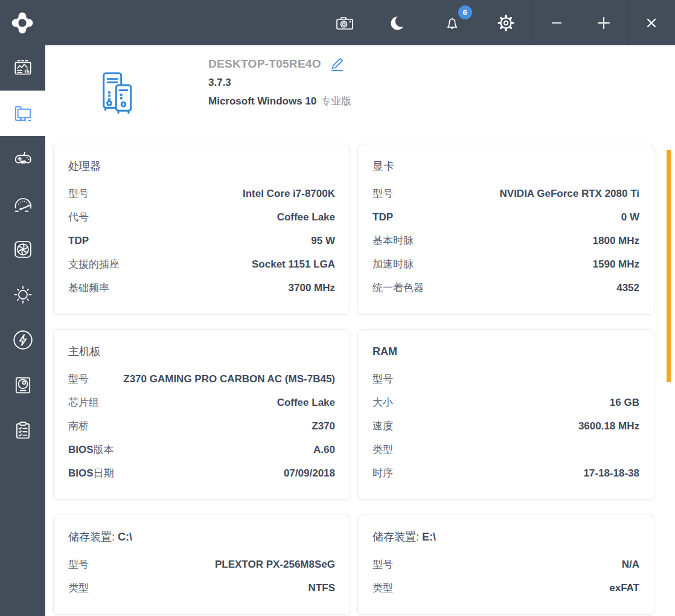 The height and width of the screenshot is (616, 675). Describe the element at coordinates (557, 23) in the screenshot. I see `minimize-button` at that location.